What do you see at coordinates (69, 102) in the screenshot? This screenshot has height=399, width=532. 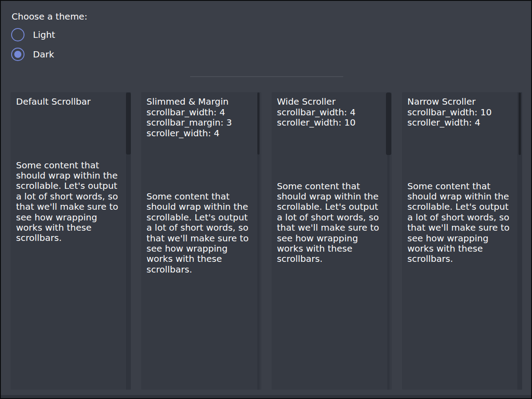 I see `panel-title: Default Scrollbar` at bounding box center [69, 102].